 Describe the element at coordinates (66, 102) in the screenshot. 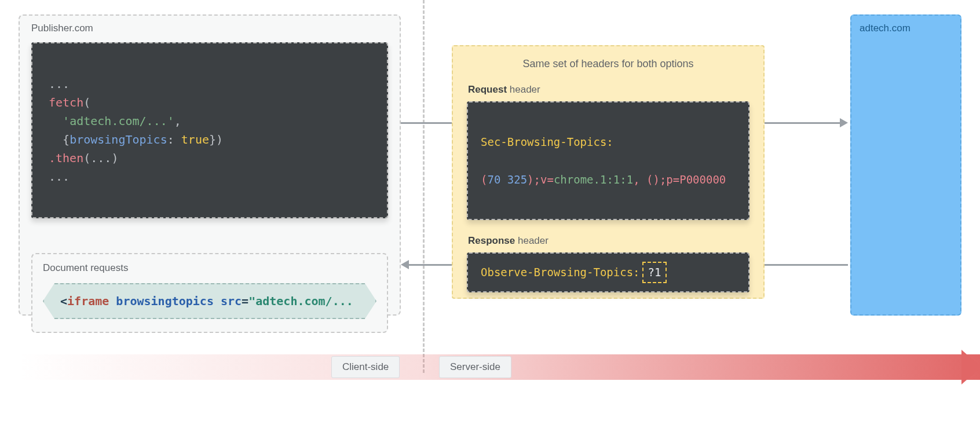

I see `code-fetch: fetch` at that location.